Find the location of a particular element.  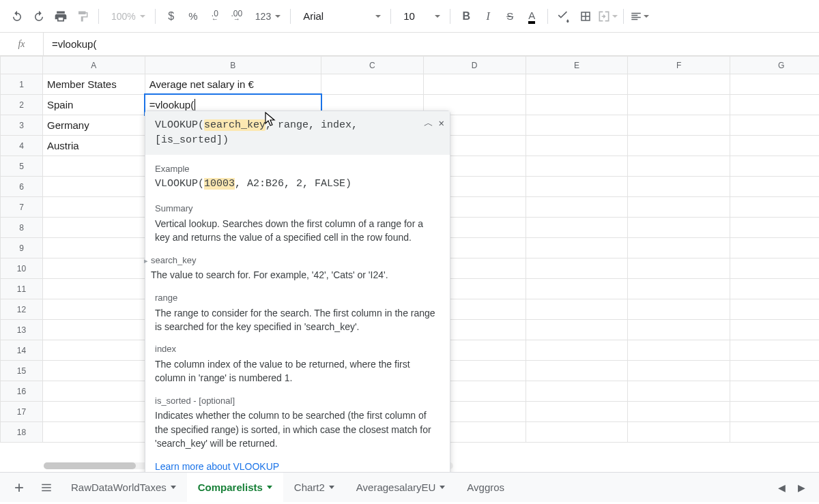

cell-G3 is located at coordinates (775, 125).